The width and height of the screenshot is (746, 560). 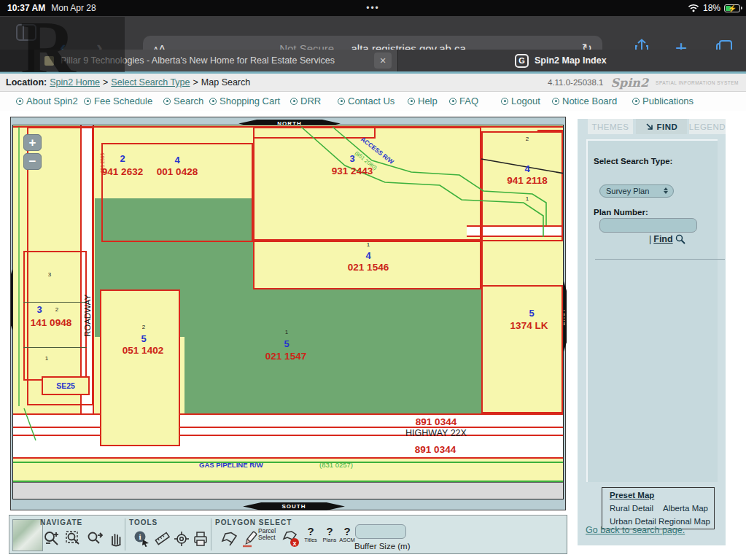 I want to click on status-bar: 10:37 AM Mon Apr 28 ••• 18% ⚡, so click(x=373, y=8).